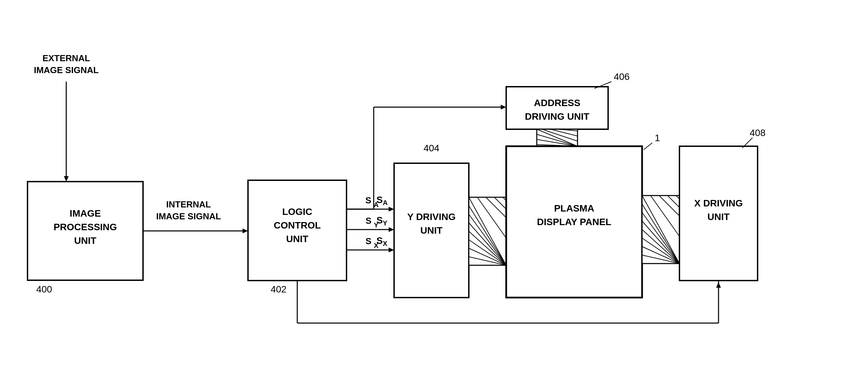 The height and width of the screenshot is (387, 868). Describe the element at coordinates (44, 289) in the screenshot. I see `ref-400: 400` at that location.